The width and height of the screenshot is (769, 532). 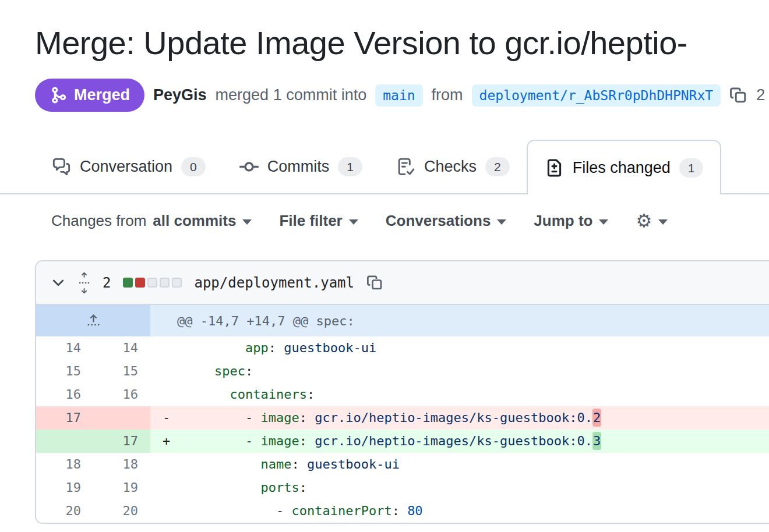 I want to click on diff-row: 1818 name: guestbook-ui, so click(x=403, y=464).